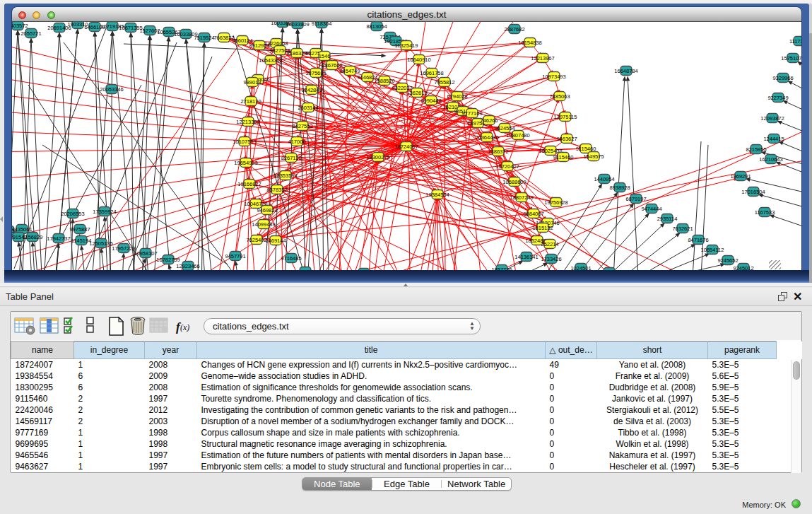 The height and width of the screenshot is (514, 812). I want to click on svg-text: 8454749, so click(349, 71).